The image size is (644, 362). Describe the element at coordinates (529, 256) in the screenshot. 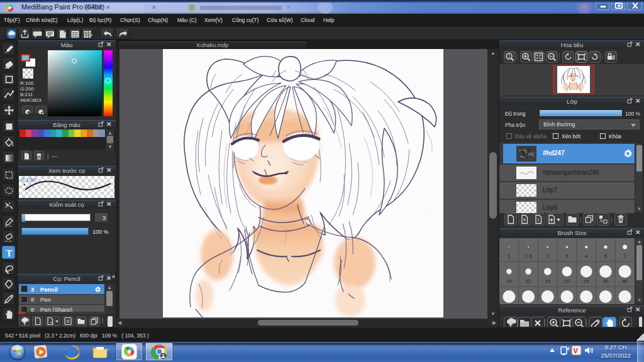

I see `svg-text: 1.5` at that location.